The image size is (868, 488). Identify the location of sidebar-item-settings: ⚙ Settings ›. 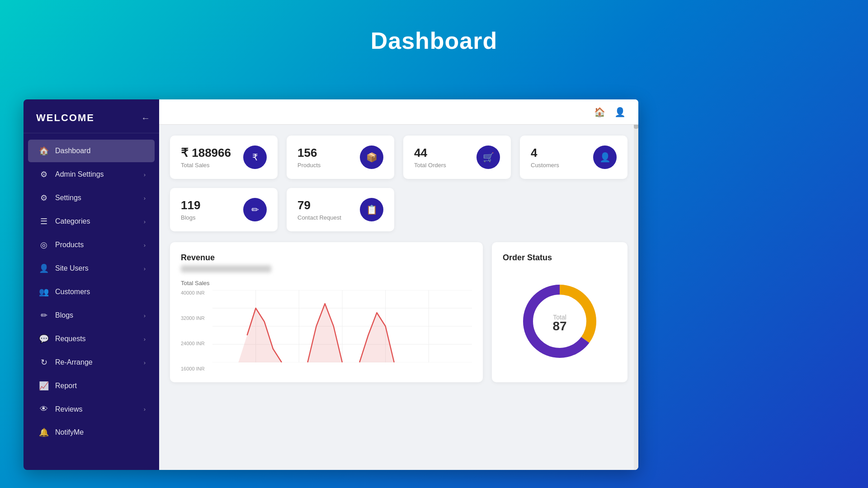
(91, 198).